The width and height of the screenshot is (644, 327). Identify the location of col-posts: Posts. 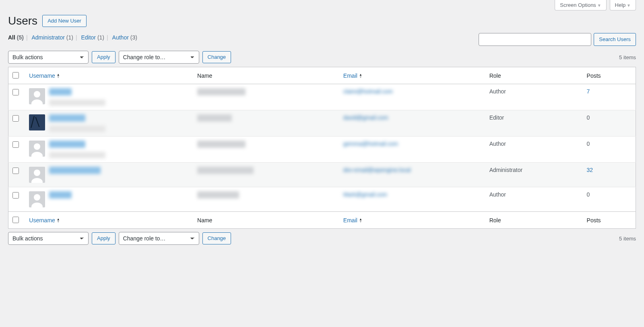
(609, 76).